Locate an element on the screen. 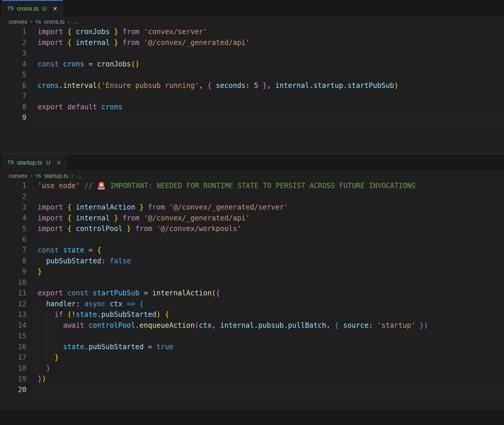  code-line: 2 is located at coordinates (252, 197).